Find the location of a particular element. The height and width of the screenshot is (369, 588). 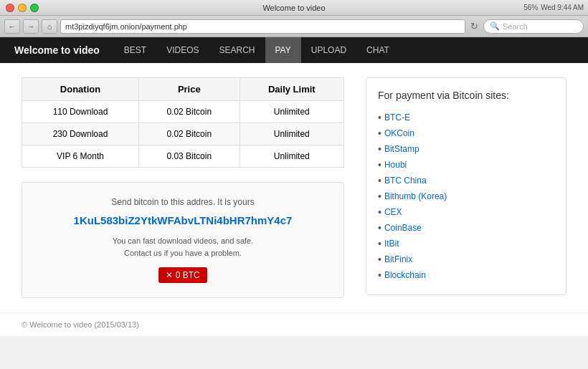

battery-icon: 56% is located at coordinates (531, 7).